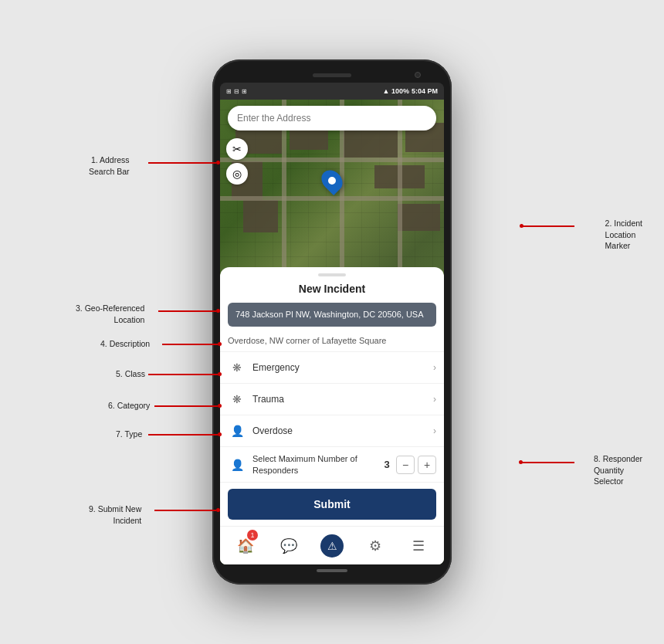 The height and width of the screenshot is (644, 664). What do you see at coordinates (330, 314) in the screenshot?
I see `geo-location-text: 748 Jackson Pl NW, Washington, DC 20506,…` at bounding box center [330, 314].